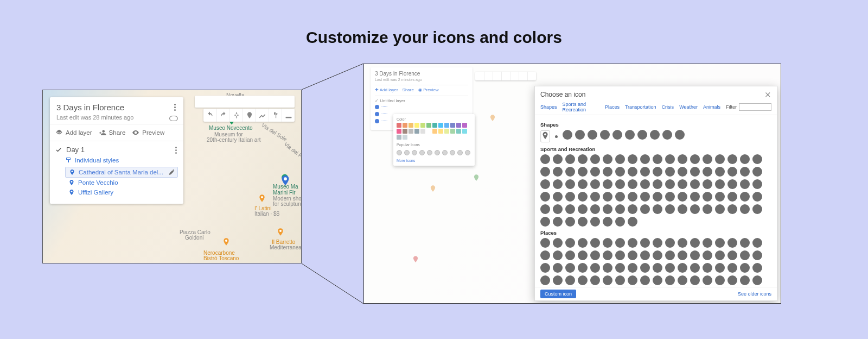  What do you see at coordinates (755, 107) in the screenshot?
I see `filter-input` at bounding box center [755, 107].